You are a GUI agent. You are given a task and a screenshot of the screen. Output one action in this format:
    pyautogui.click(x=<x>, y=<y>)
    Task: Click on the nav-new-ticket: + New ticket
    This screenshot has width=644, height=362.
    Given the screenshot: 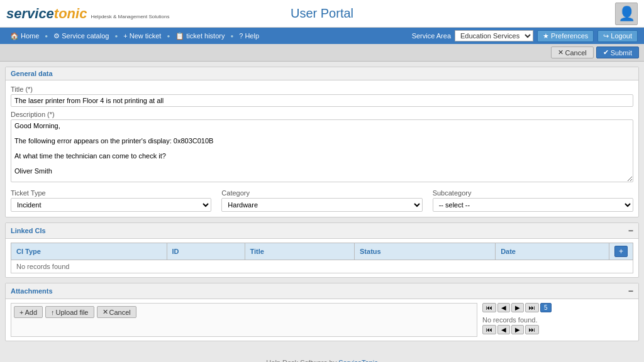 What is the action you would take?
    pyautogui.click(x=142, y=36)
    